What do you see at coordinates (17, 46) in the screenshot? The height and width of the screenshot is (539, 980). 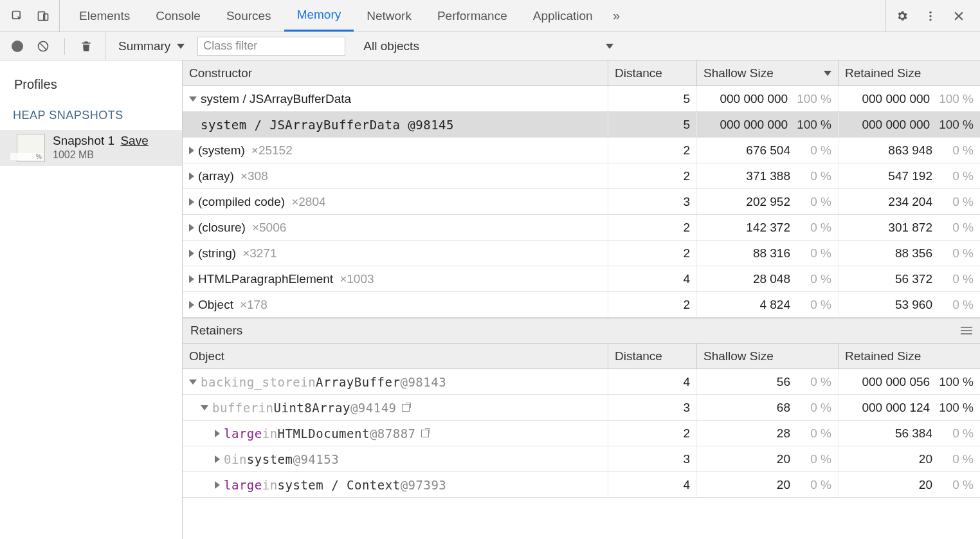 I see `record-button` at bounding box center [17, 46].